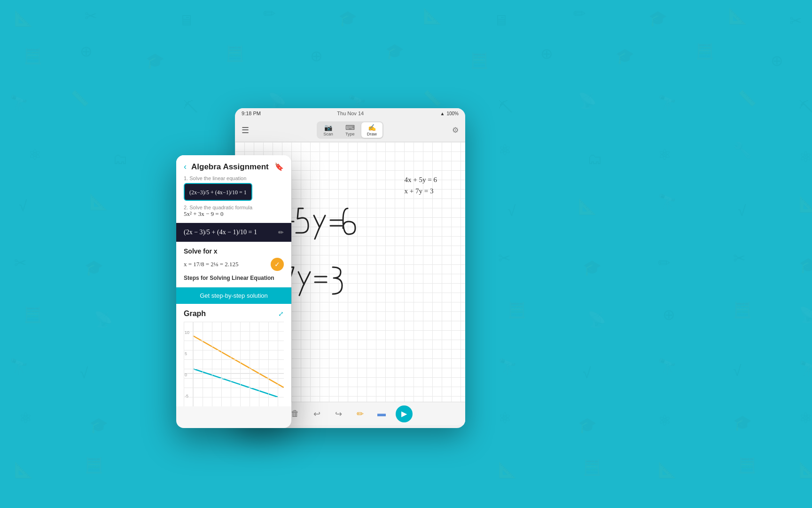  I want to click on draw-icon: ✍, so click(372, 127).